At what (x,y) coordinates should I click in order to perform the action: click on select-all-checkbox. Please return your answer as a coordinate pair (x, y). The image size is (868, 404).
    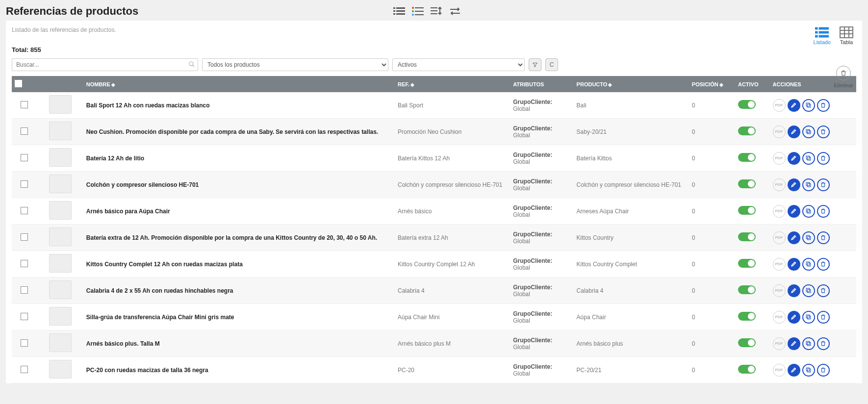
    Looking at the image, I should click on (19, 83).